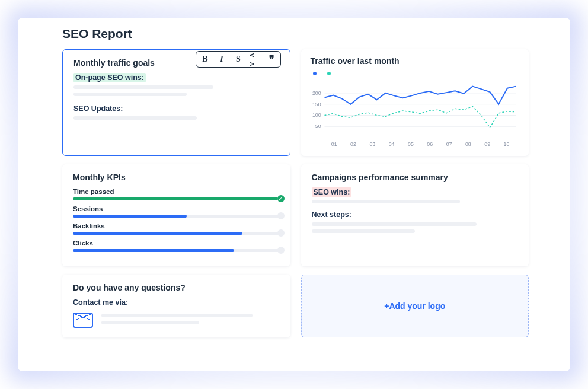  What do you see at coordinates (411, 144) in the screenshot?
I see `svg-text: 05` at bounding box center [411, 144].